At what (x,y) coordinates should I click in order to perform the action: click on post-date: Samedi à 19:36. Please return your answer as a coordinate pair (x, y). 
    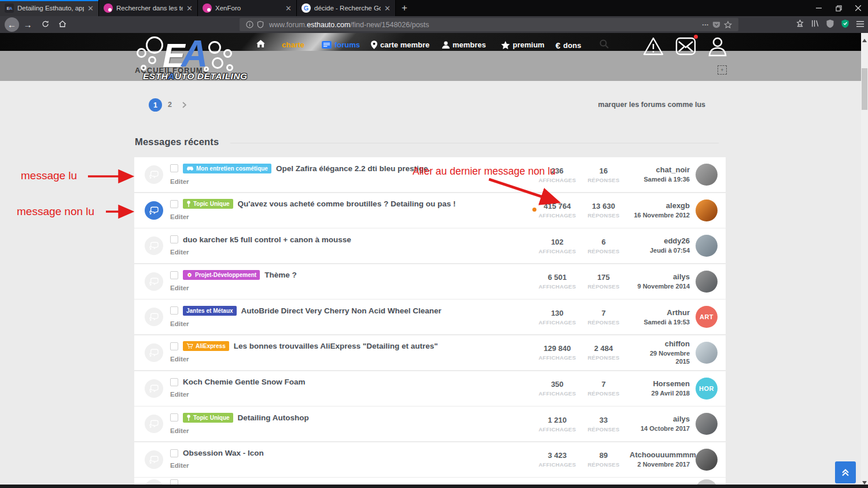
    Looking at the image, I should click on (660, 180).